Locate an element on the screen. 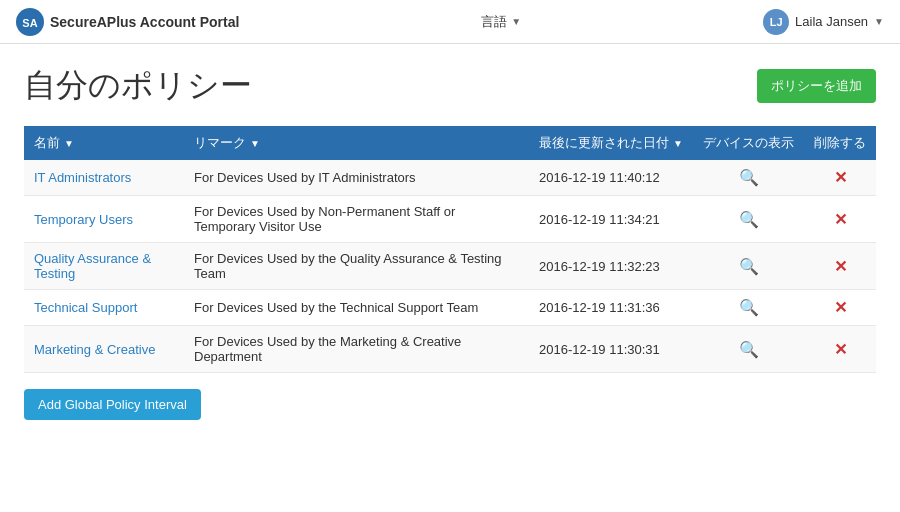  add-global-policy-interval-button: Add Global Policy Interval is located at coordinates (112, 404).